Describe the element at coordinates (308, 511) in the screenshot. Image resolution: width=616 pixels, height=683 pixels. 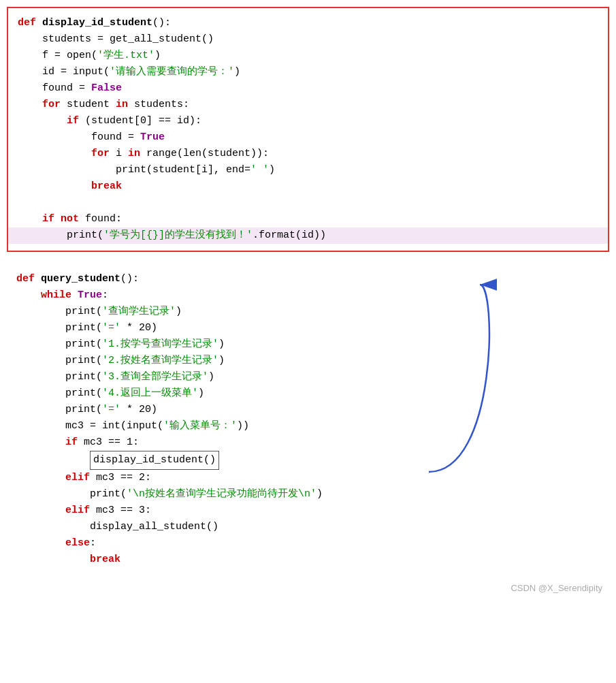
I see `code-line: elif mc3 == 3:` at that location.